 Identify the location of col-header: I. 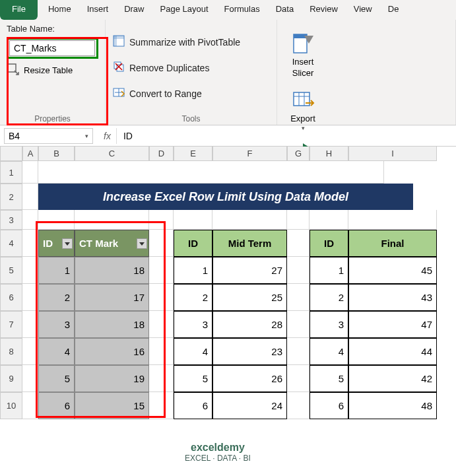
(393, 154).